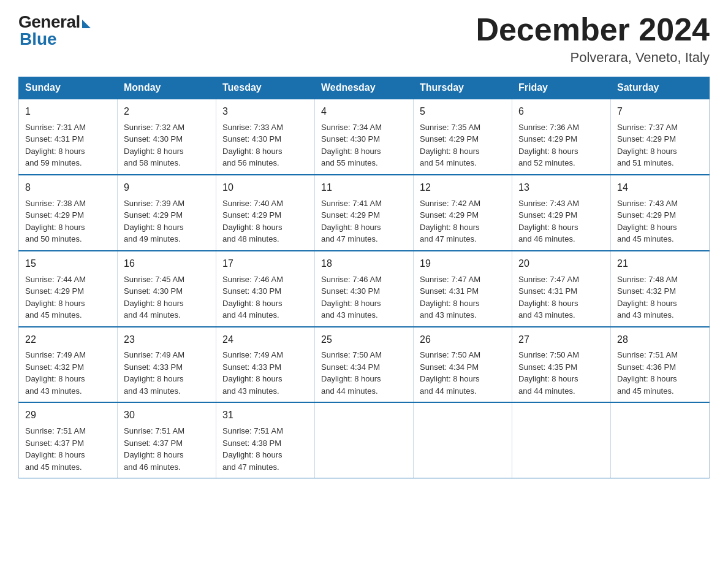  What do you see at coordinates (167, 188) in the screenshot?
I see `day-number: 9` at bounding box center [167, 188].